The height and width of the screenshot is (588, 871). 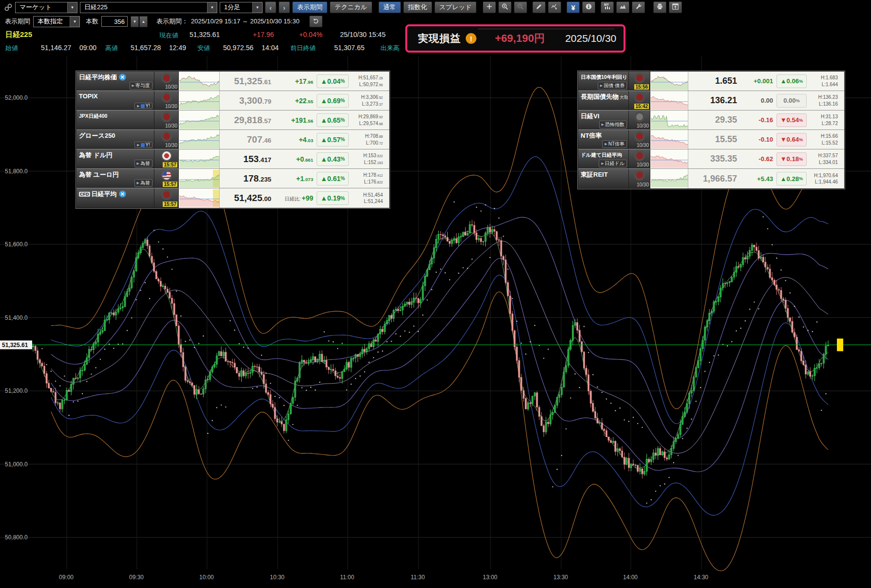 What do you see at coordinates (520, 7) in the screenshot?
I see `zoom-out-button` at bounding box center [520, 7].